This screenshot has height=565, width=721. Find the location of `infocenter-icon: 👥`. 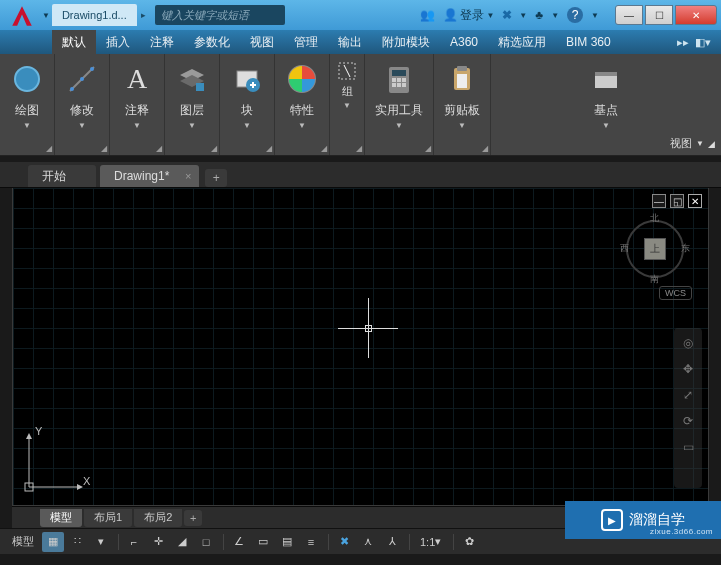

infocenter-icon: 👥 is located at coordinates (428, 15).